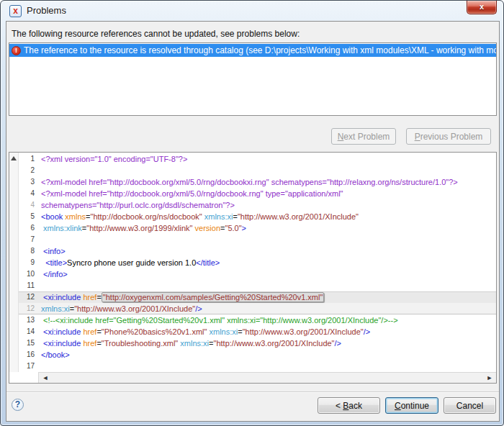 The image size is (504, 426). Describe the element at coordinates (29, 182) in the screenshot. I see `line-number: 3` at that location.